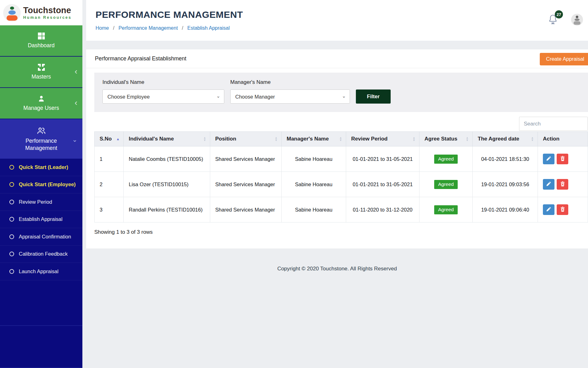 The width and height of the screenshot is (588, 368). What do you see at coordinates (41, 77) in the screenshot?
I see `sidebar-item-label: Masters` at bounding box center [41, 77].